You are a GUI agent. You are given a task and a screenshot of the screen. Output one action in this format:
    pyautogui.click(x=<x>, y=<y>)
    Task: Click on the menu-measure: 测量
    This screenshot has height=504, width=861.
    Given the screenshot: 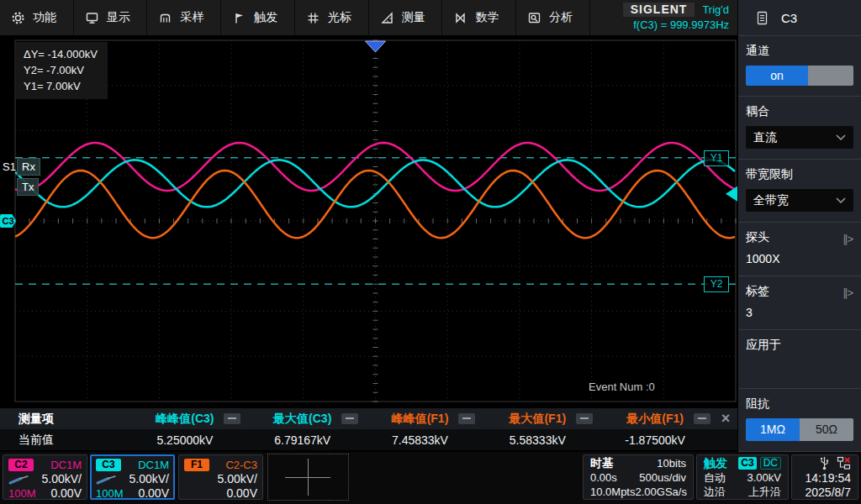 What is the action you would take?
    pyautogui.click(x=406, y=18)
    